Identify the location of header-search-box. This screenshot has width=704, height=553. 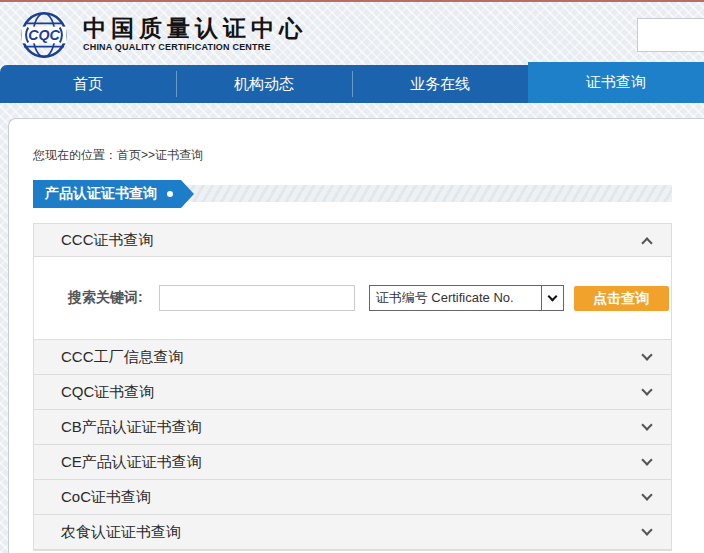
(670, 35).